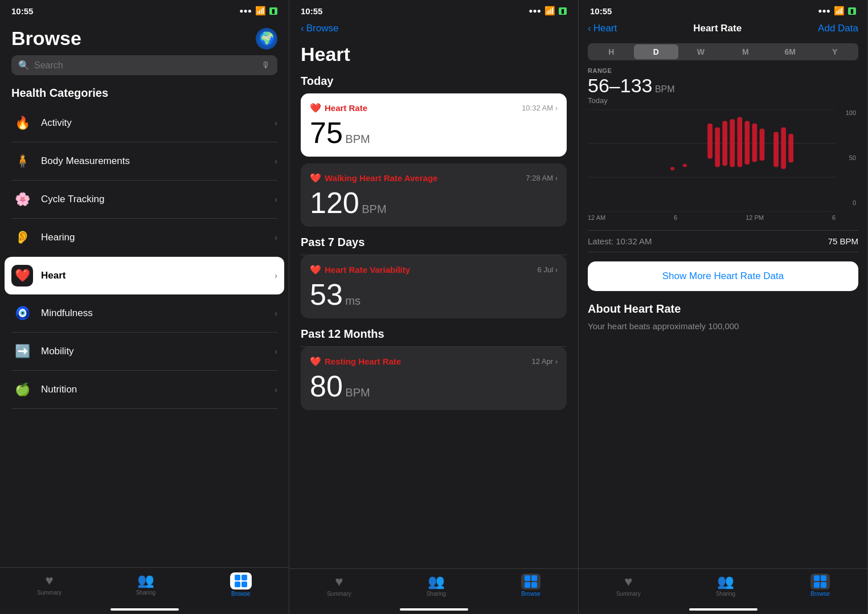  I want to click on past7days-section: Past 7 Days, so click(434, 243).